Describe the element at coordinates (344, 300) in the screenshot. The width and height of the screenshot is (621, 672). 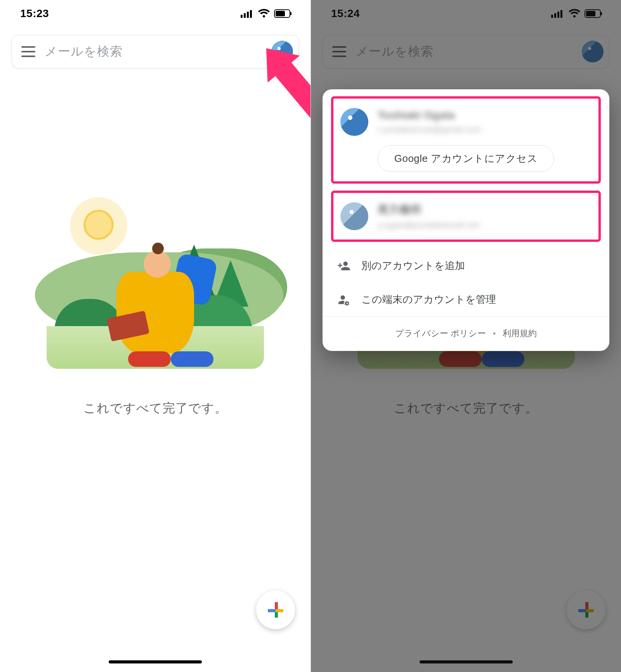
I see `person-gear-icon` at that location.